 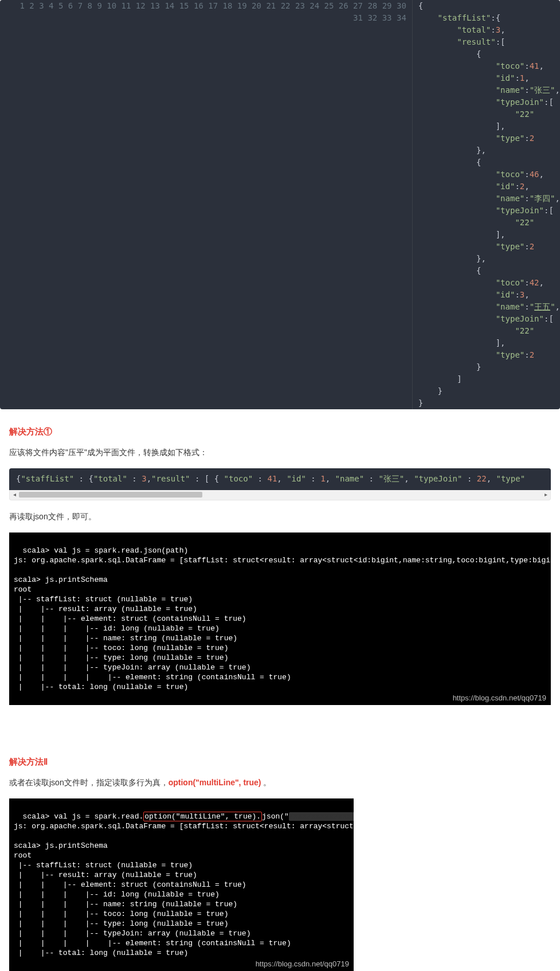 I want to click on solution-2-desc: 或者在读取json文件时，指定读取多行为真，option("multiLine"…, so click(x=284, y=783).